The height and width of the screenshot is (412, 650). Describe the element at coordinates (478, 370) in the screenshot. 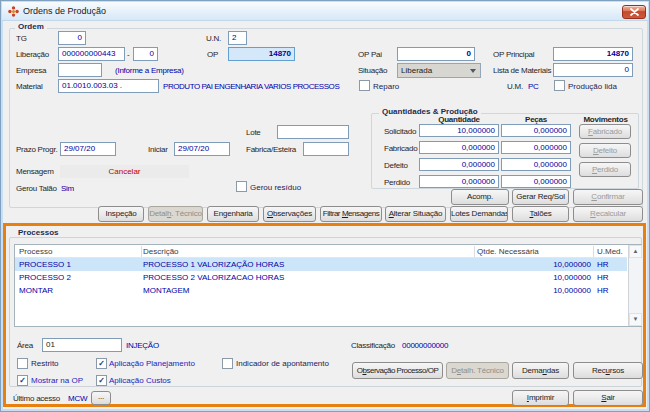

I see `detalh-tecnico-processo-button: Detalh. Técnico` at that location.